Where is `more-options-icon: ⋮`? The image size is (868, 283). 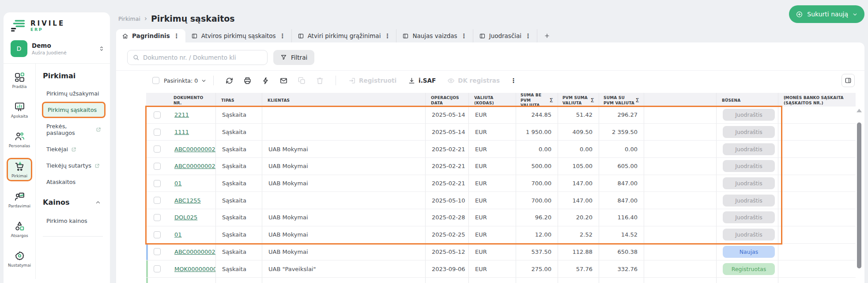 more-options-icon: ⋮ is located at coordinates (513, 80).